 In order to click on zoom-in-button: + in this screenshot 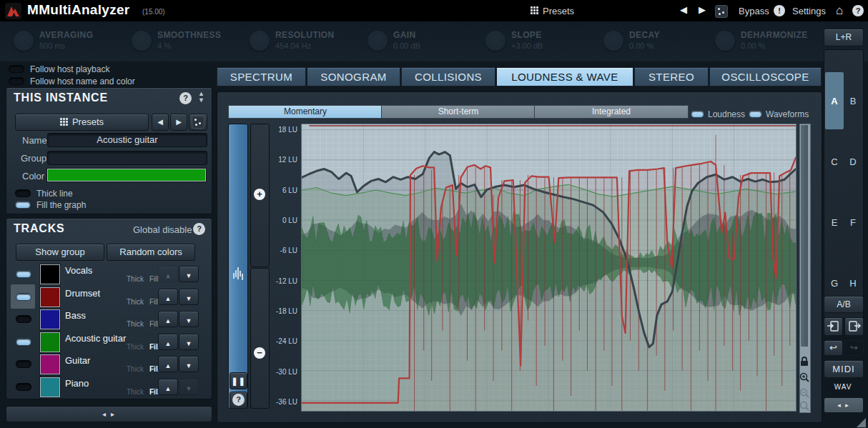, I will do `click(260, 194)`.